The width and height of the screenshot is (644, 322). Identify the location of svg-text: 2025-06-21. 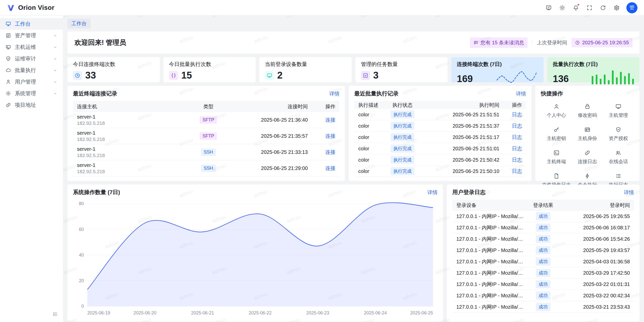
(203, 313).